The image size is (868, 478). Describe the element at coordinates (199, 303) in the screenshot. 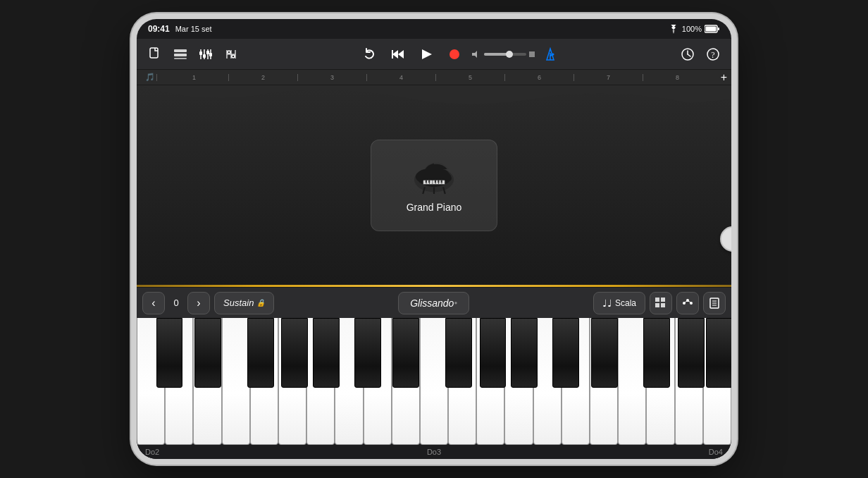

I see `octave-next-button: ›` at that location.